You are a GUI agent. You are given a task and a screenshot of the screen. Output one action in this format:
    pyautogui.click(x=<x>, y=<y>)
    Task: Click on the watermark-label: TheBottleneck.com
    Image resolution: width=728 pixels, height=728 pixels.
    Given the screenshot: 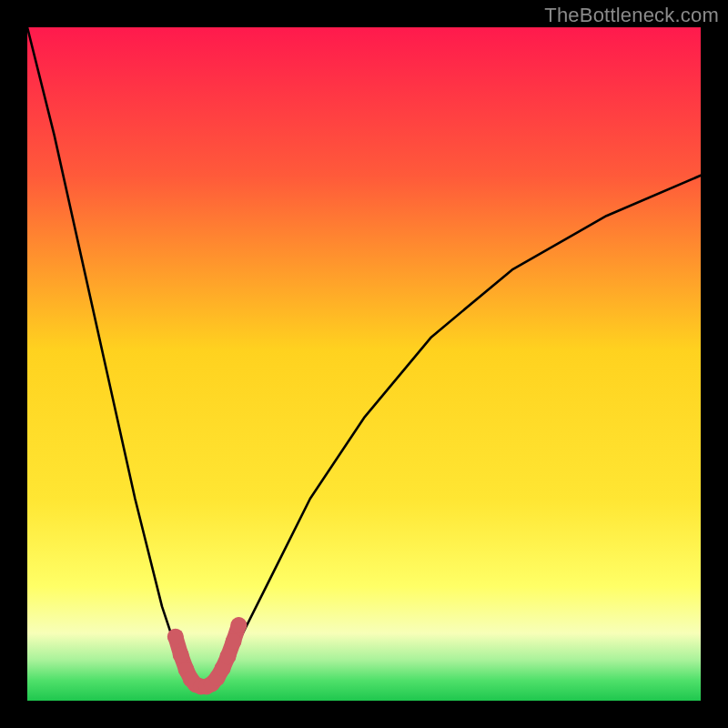 What is the action you would take?
    pyautogui.click(x=632, y=15)
    